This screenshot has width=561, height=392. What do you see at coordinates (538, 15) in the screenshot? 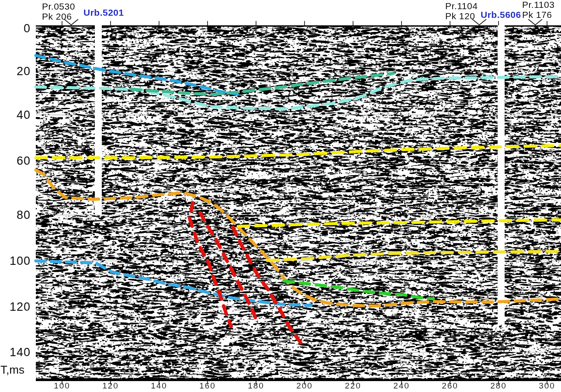
I see `shotpoint-line2: Pk 176` at bounding box center [538, 15].